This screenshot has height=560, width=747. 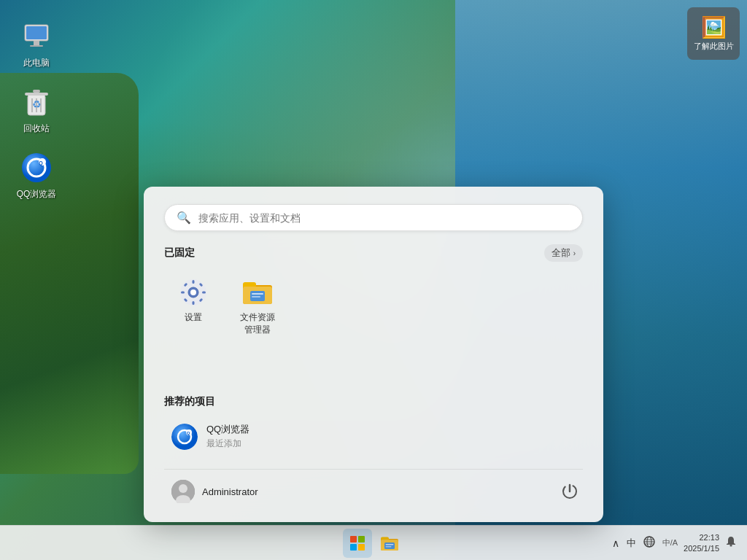 I want to click on desktop-icon-qq-browser: Q QQ浏览器, so click(x=36, y=175).